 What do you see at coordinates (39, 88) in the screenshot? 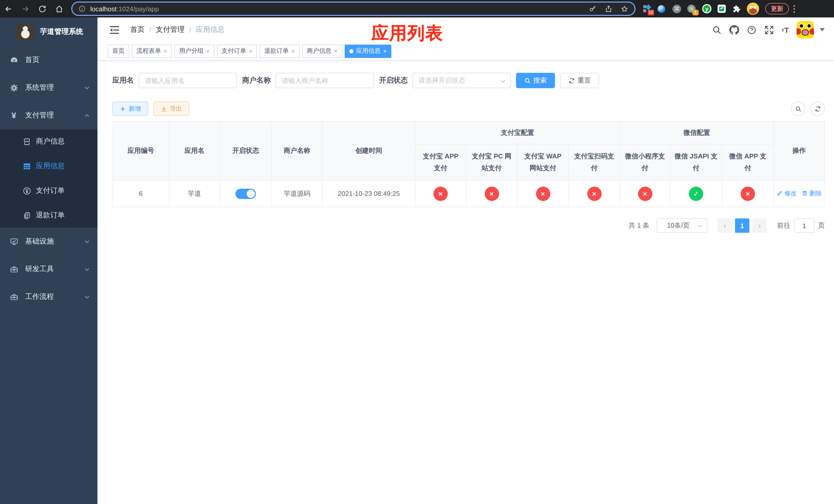
I see `sidebar-item-label: 系统管理` at bounding box center [39, 88].